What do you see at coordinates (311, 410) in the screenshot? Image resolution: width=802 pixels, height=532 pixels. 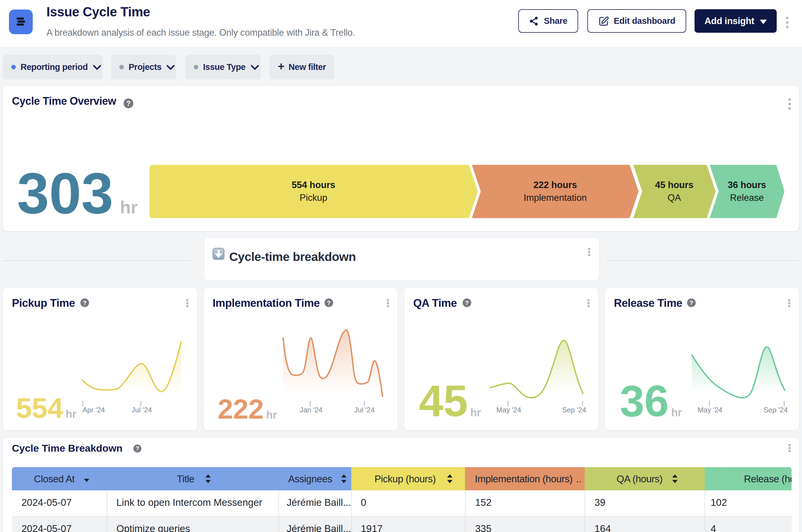 I see `svg-text: Jan '24` at bounding box center [311, 410].